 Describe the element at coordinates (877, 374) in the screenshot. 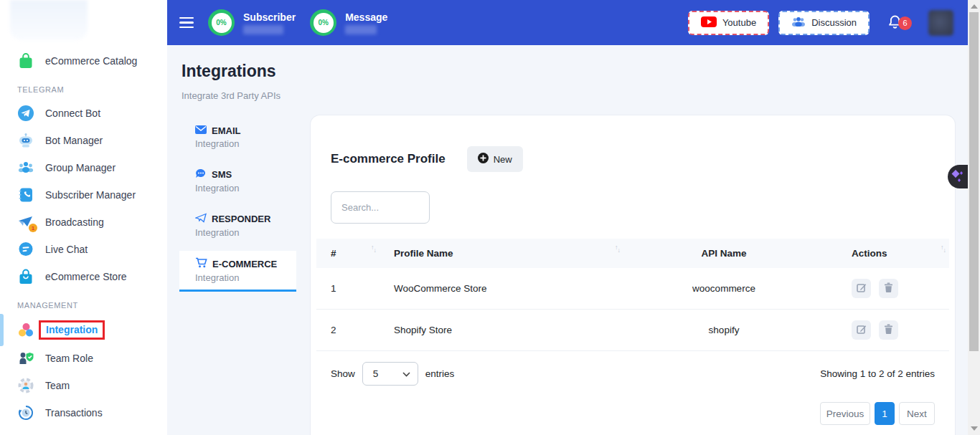

I see `showing-entries-text: Showing 1 to 2 of 2 entries` at that location.